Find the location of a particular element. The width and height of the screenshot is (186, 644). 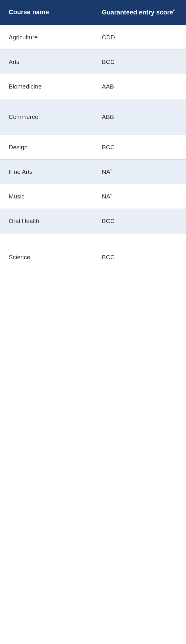

table-row: Fine ArtsNA^ is located at coordinates (93, 172).